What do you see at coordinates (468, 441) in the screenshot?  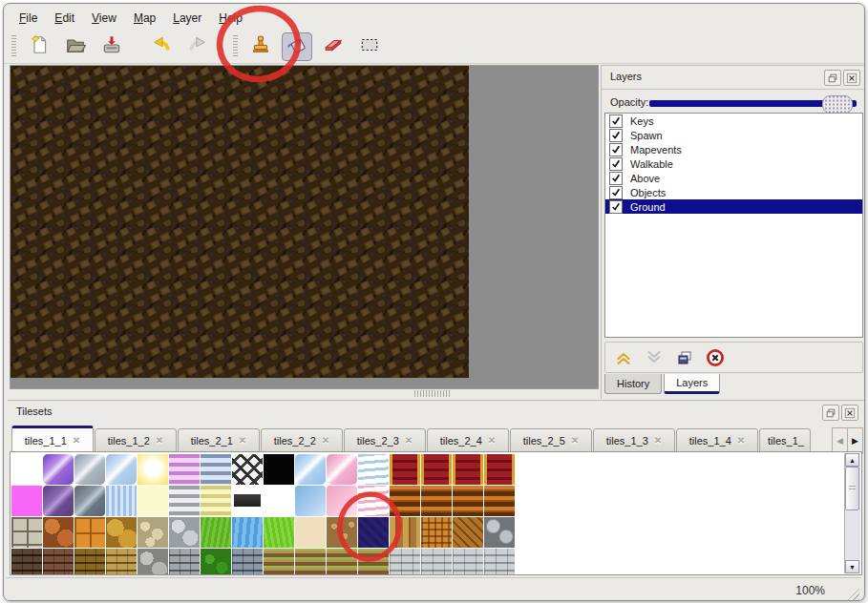 I see `tileset-tab-tiles_2_4: tiles_2_4✕` at bounding box center [468, 441].